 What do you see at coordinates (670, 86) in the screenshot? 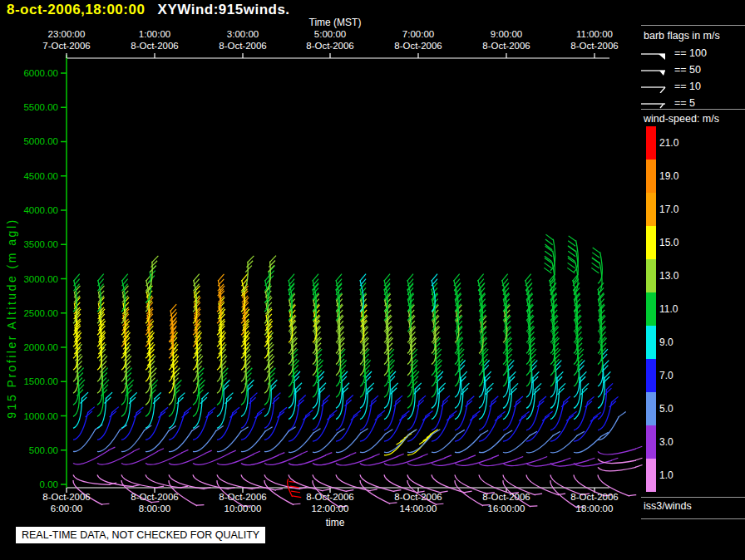
I see `legend-row-10: == 10` at bounding box center [670, 86].